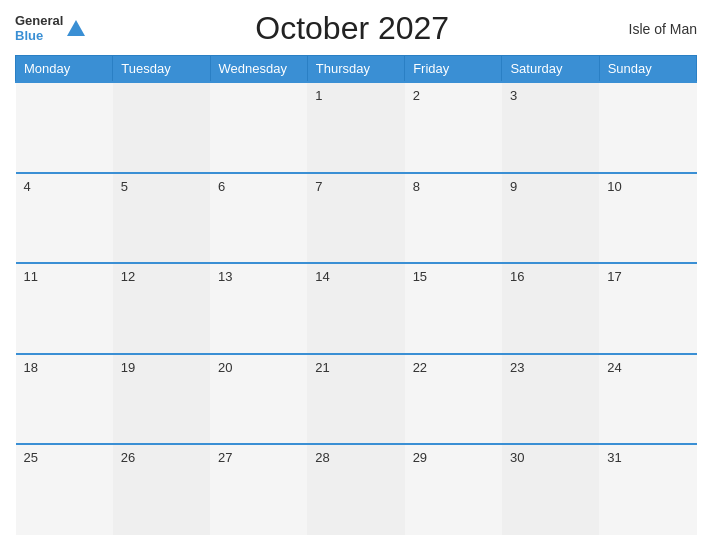 This screenshot has height=550, width=712. Describe the element at coordinates (162, 400) in the screenshot. I see `calendar-day-cell: 19` at that location.